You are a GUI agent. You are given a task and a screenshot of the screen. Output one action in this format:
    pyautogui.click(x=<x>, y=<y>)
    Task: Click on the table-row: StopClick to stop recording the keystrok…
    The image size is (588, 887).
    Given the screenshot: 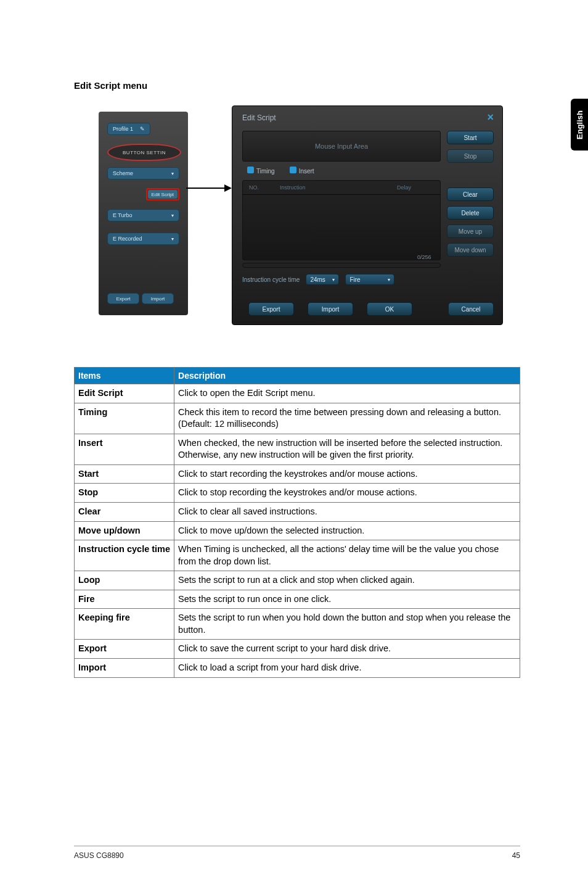 What is the action you would take?
    pyautogui.click(x=297, y=493)
    